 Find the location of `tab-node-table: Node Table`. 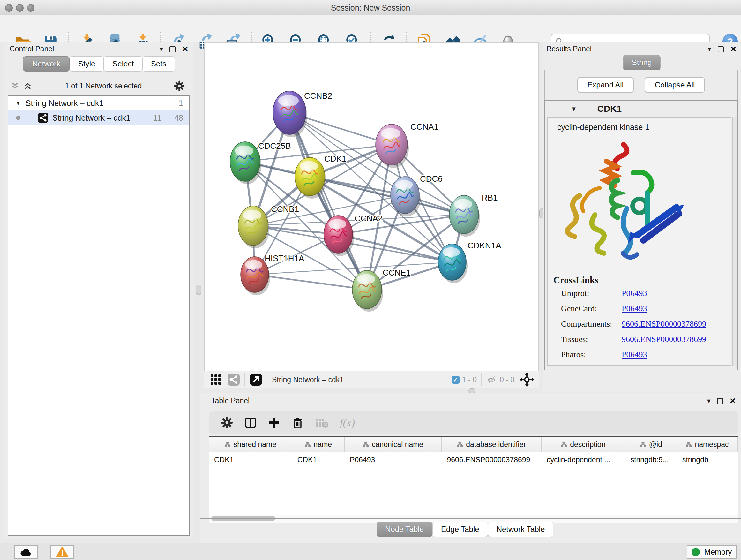

tab-node-table: Node Table is located at coordinates (405, 530).